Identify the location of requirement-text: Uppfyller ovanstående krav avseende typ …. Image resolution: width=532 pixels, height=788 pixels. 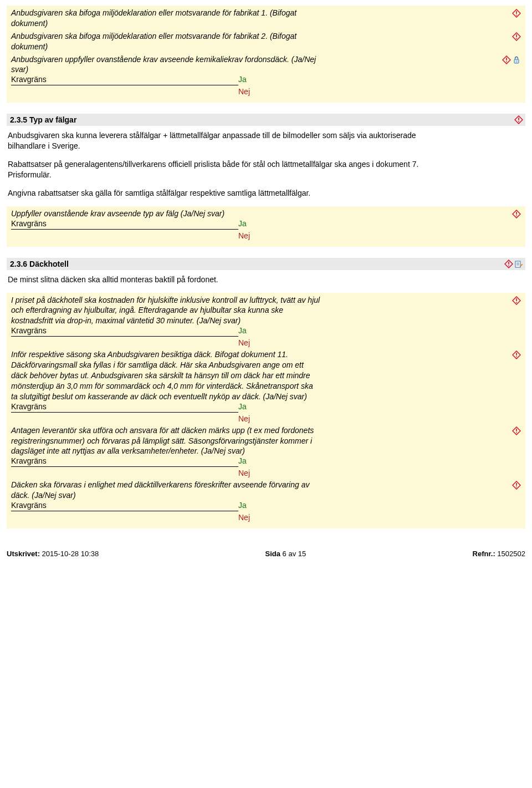
(205, 214).